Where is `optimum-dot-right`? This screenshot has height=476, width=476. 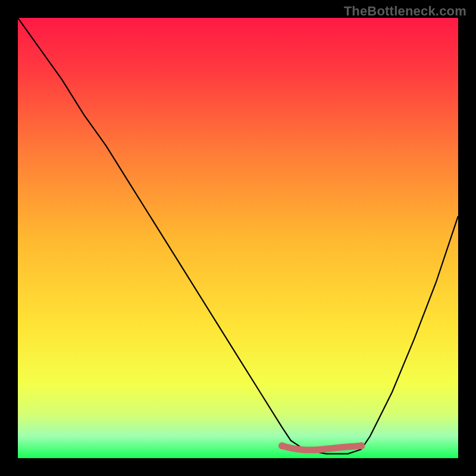 optimum-dot-right is located at coordinates (361, 446).